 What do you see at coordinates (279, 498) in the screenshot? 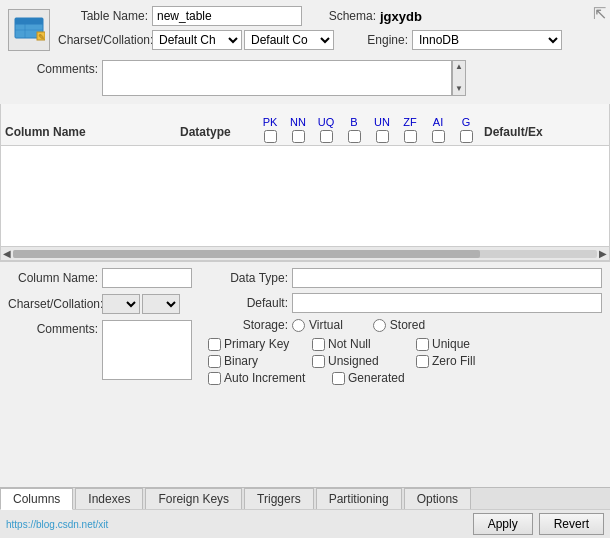
I see `tab-triggers: Triggers` at bounding box center [279, 498].